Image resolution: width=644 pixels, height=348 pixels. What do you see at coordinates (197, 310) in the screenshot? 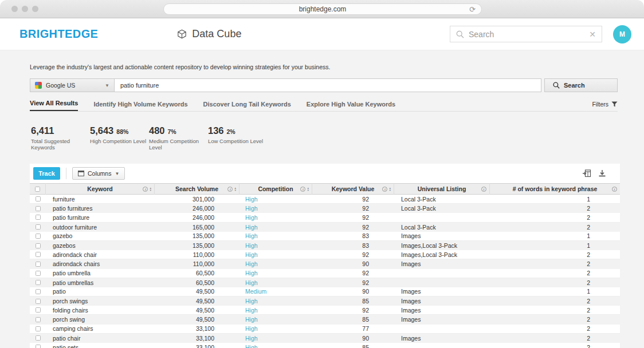
I see `search-volume-cell: 49,500` at bounding box center [197, 310].